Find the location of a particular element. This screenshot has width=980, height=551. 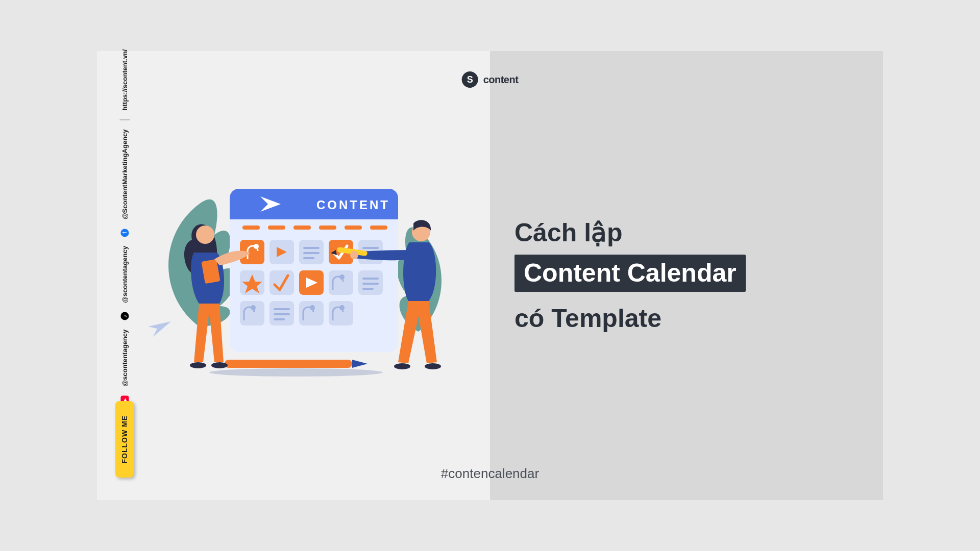

tiktok-icon: ♪ is located at coordinates (125, 316).